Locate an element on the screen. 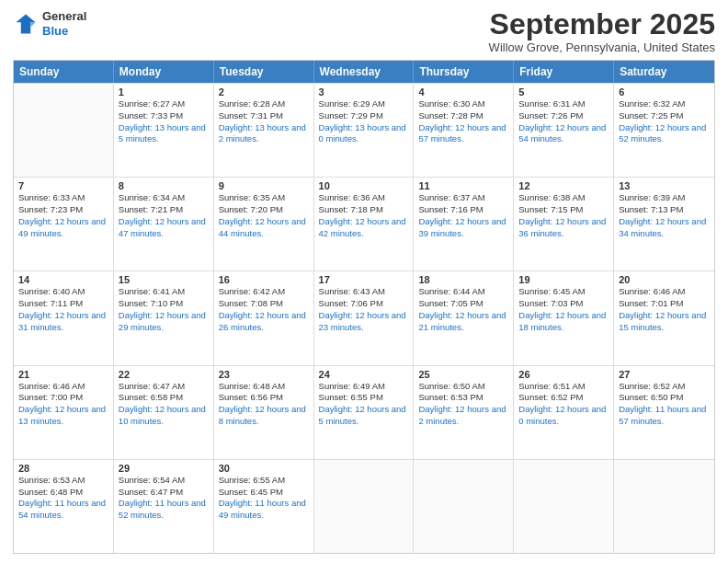  calendar-cell: 16Sunrise: 6:42 AMSunset: 7:08 PMDayligh… is located at coordinates (265, 318).